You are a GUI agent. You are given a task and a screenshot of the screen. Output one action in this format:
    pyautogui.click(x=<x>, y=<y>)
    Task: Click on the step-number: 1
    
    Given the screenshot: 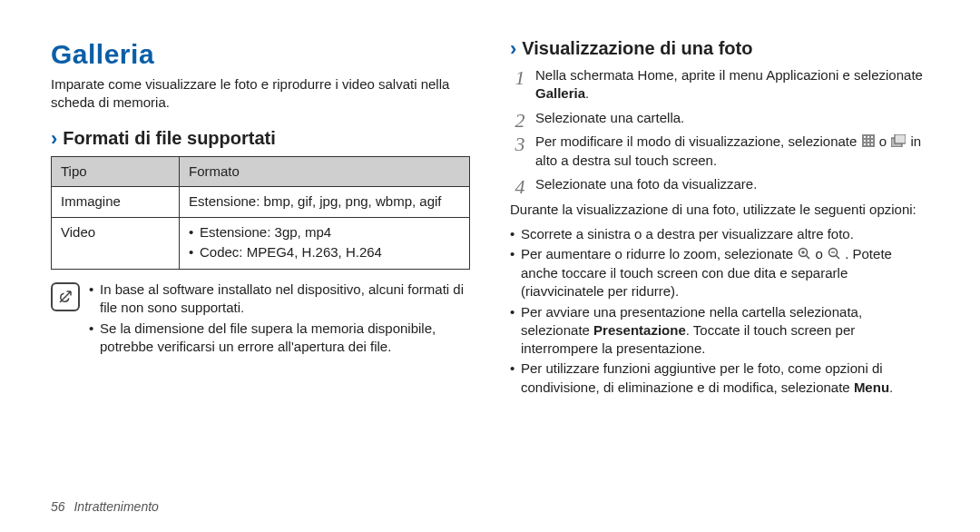 What is the action you would take?
    pyautogui.click(x=520, y=78)
    